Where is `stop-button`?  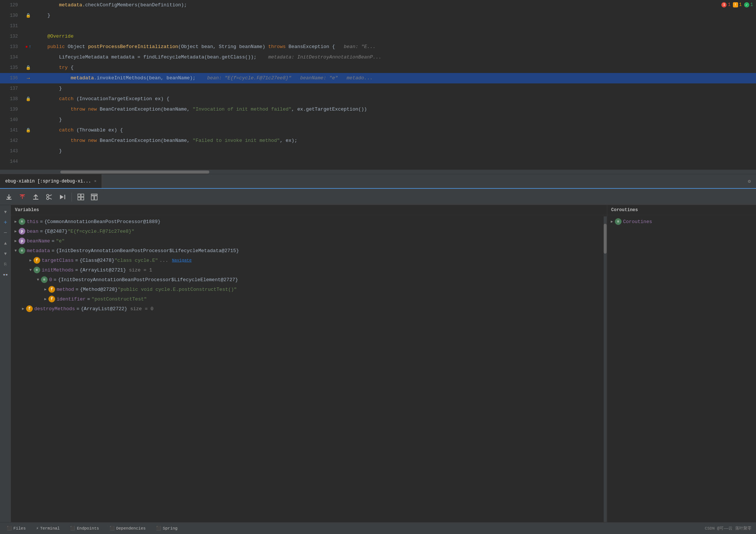 stop-button is located at coordinates (49, 197).